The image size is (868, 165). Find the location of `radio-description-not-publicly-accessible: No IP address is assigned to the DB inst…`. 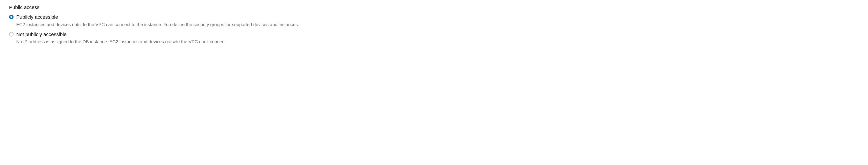

radio-description-not-publicly-accessible: No IP address is assigned to the DB inst… is located at coordinates (122, 42).